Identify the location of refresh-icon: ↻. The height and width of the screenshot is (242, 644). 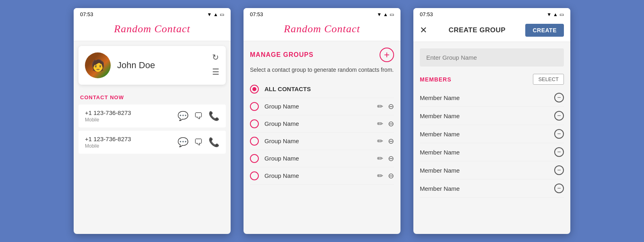
(216, 57).